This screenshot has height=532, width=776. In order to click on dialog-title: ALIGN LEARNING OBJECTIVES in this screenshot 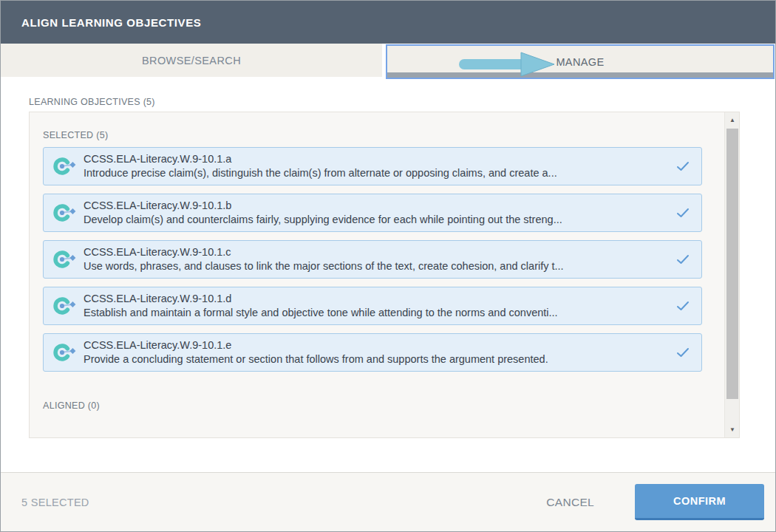, I will do `click(111, 22)`.